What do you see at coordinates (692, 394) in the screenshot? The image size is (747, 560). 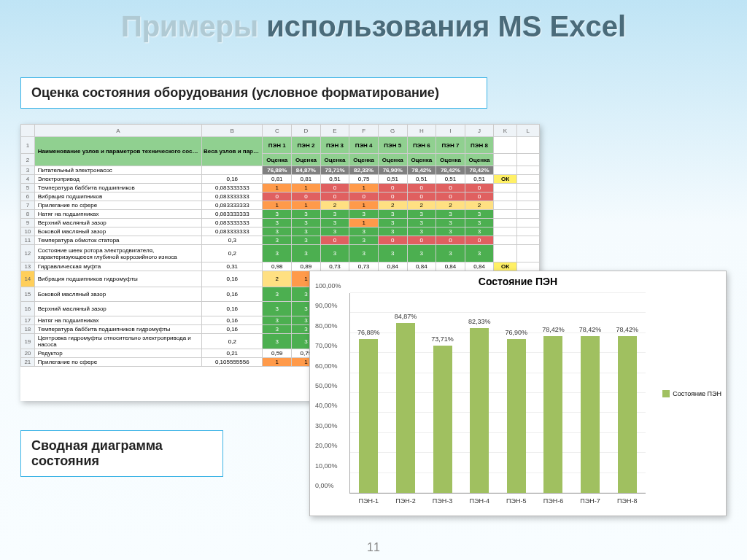 I see `chart-legend: Состояние ПЭН` at bounding box center [692, 394].